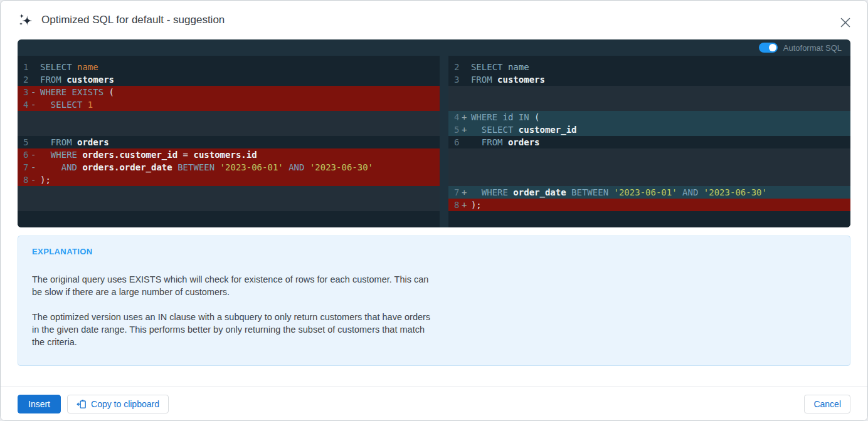  Describe the element at coordinates (235, 286) in the screenshot. I see `explanation-paragraph: The original query uses EXISTS which wil…` at that location.